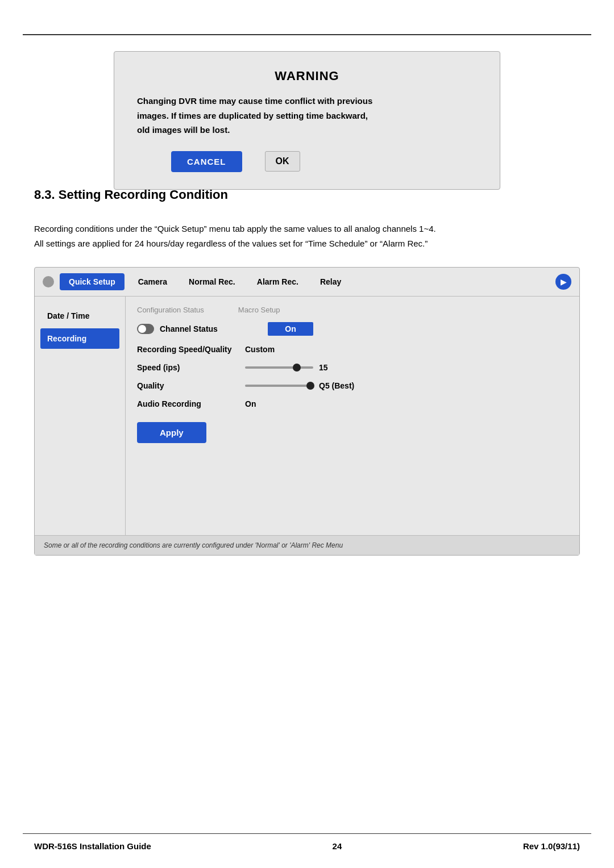 The height and width of the screenshot is (868, 614). Describe the element at coordinates (93, 846) in the screenshot. I see `footer-left: WDR-516S Installation Guide` at that location.